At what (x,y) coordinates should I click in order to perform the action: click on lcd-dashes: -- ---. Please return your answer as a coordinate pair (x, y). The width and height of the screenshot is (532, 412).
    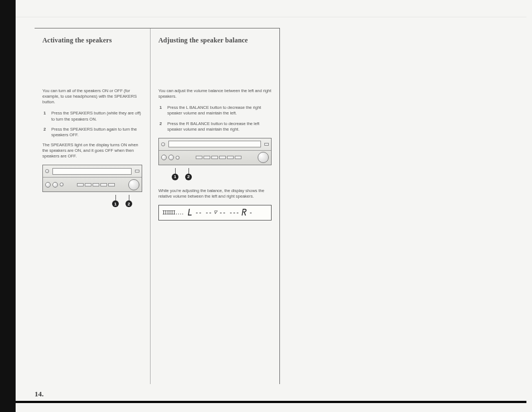
    Looking at the image, I should click on (229, 213).